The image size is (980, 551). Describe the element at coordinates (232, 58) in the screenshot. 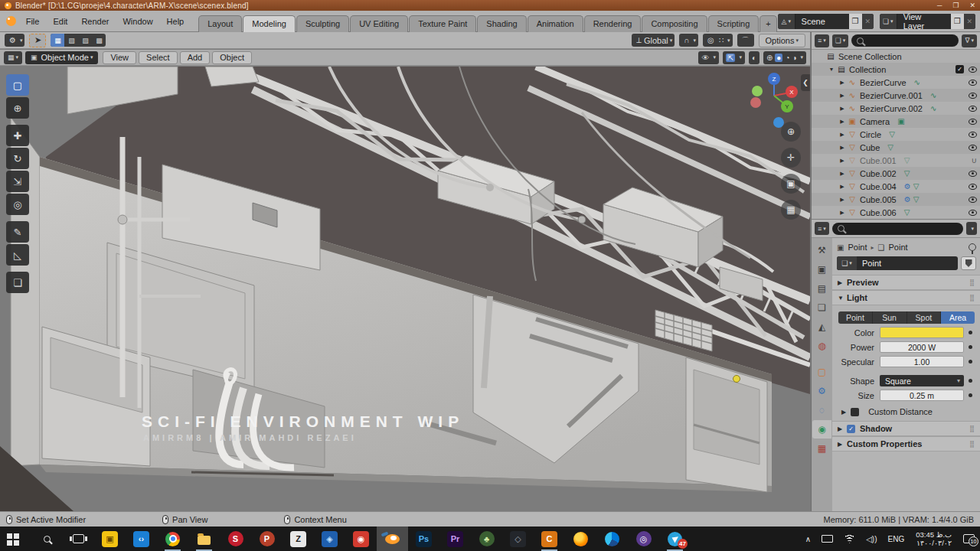

I see `viewport-menu-object: Object` at that location.